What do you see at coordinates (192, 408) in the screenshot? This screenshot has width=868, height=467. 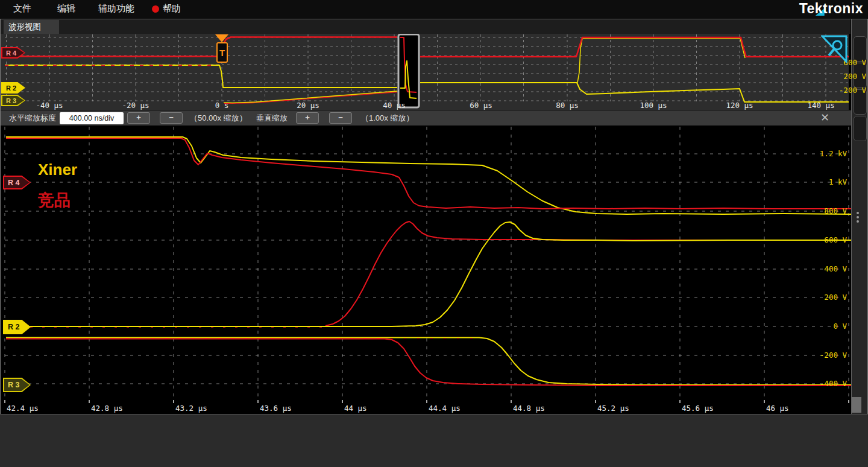 I see `svg-text: 43.2 μs` at bounding box center [192, 408].